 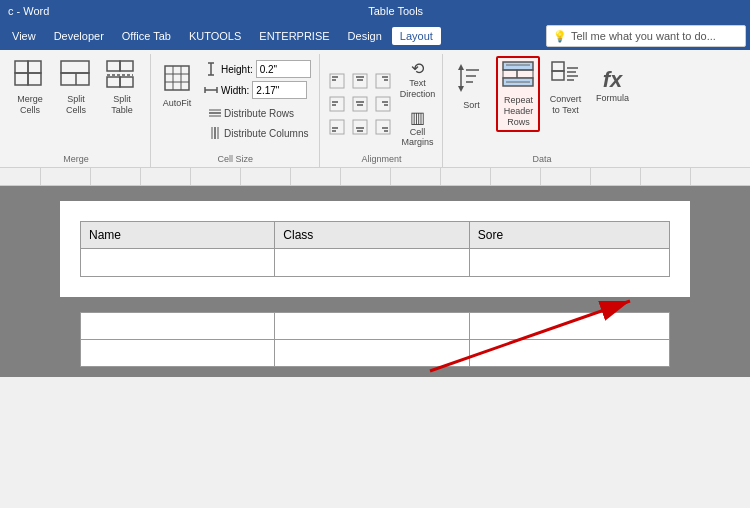 I want to click on text-direction-button: ⟲ TextDirection, so click(x=417, y=80).